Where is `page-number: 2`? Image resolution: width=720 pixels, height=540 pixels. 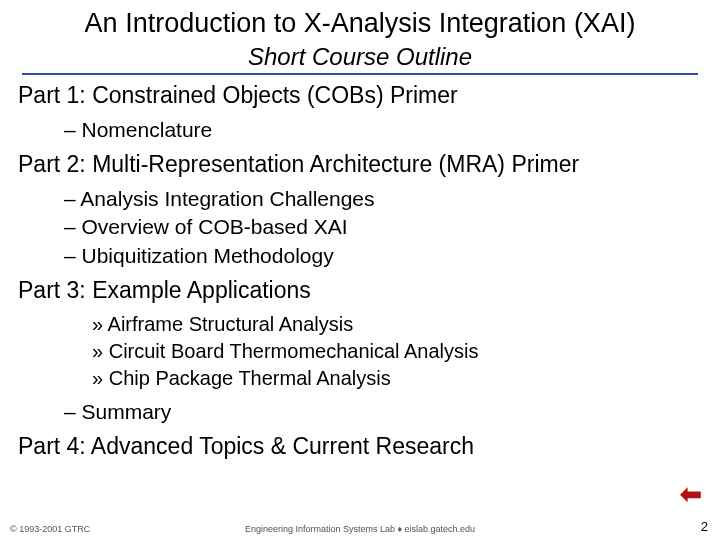 page-number: 2 is located at coordinates (704, 526).